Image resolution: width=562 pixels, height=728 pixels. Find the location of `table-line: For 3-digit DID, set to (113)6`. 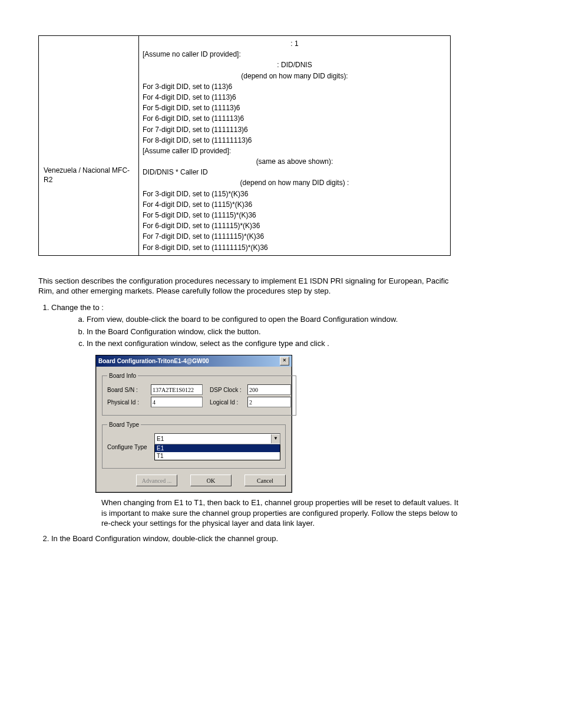

table-line: For 3-digit DID, set to (113)6 is located at coordinates (295, 87).